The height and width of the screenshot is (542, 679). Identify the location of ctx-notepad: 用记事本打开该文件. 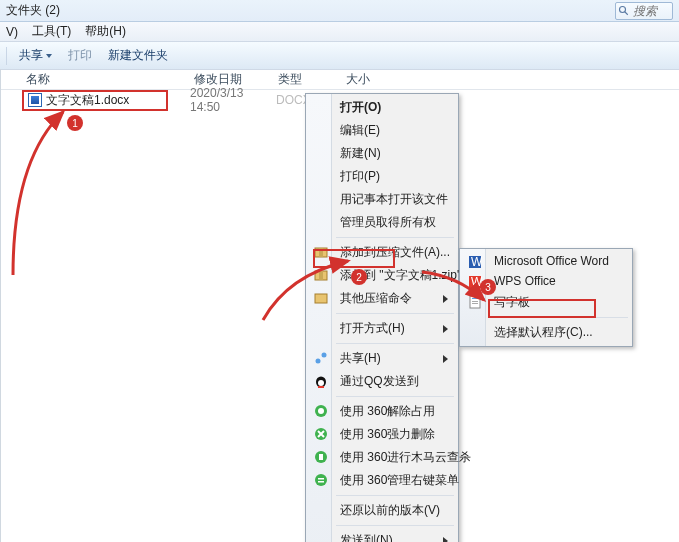
(382, 200).